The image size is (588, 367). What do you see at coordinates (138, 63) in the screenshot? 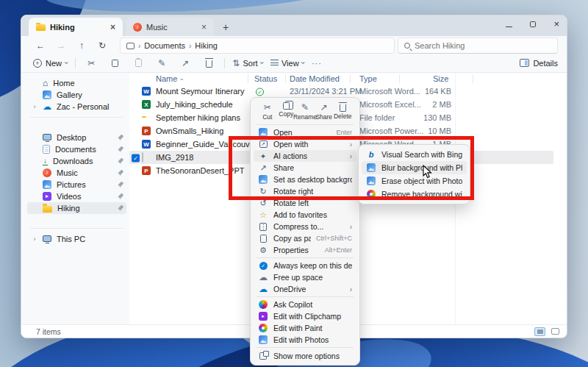
I see `paste-icon` at bounding box center [138, 63].